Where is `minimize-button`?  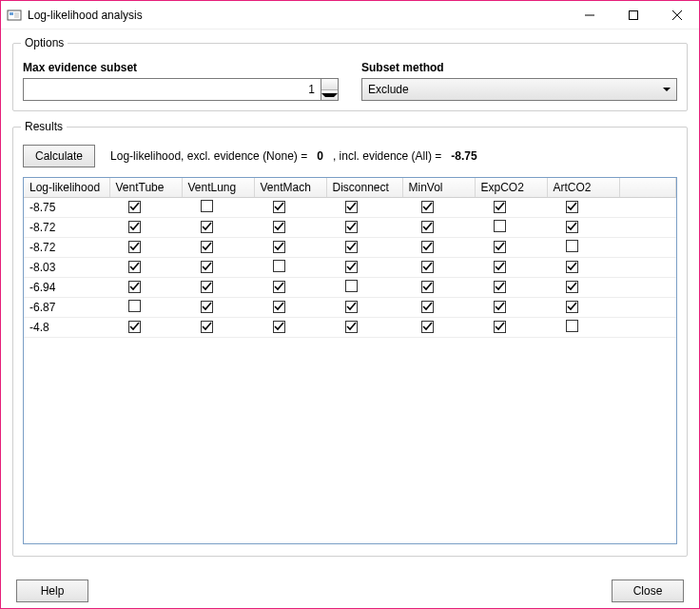
minimize-button is located at coordinates (590, 15).